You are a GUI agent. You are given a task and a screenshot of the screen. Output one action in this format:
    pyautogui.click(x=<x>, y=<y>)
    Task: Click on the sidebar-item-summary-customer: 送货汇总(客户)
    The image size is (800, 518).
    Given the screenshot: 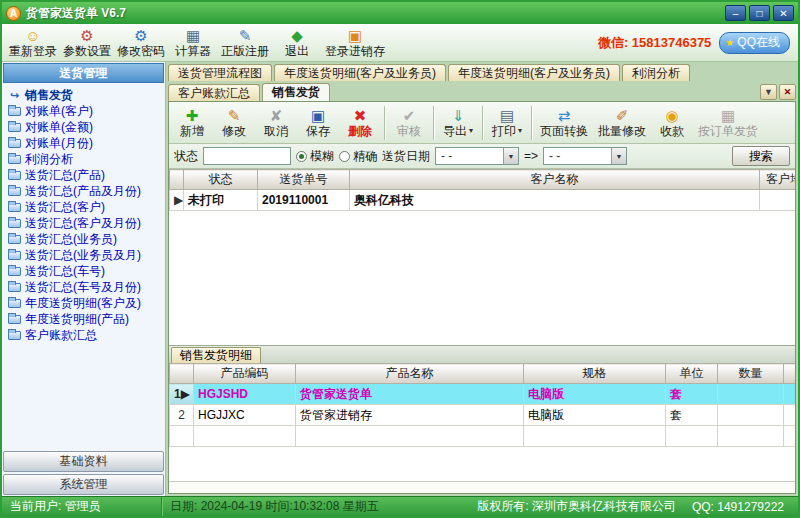 What is the action you would take?
    pyautogui.click(x=86, y=207)
    